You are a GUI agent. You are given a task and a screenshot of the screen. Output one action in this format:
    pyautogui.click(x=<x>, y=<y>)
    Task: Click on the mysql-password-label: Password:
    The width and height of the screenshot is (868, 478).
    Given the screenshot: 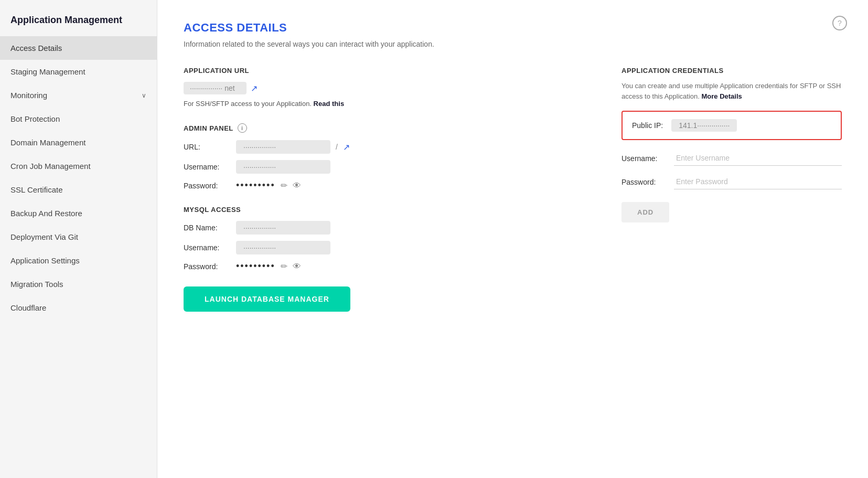 What is the action you would take?
    pyautogui.click(x=207, y=267)
    